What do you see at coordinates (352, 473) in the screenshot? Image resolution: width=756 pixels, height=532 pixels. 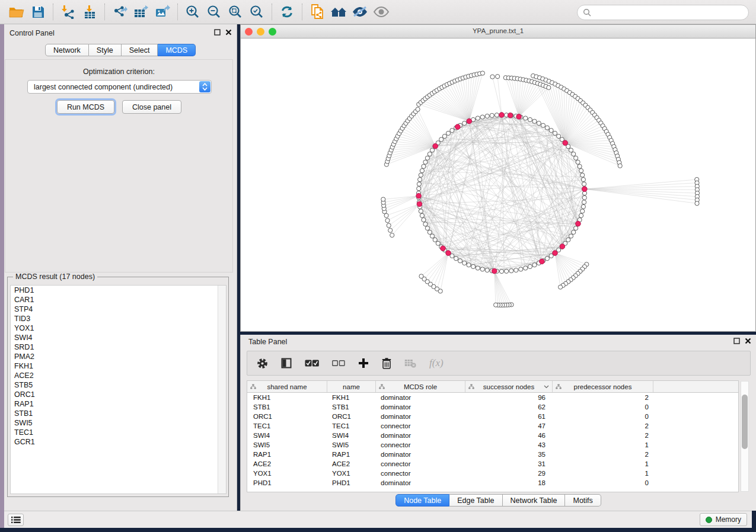 I see `cell-name: YOX1` at bounding box center [352, 473].